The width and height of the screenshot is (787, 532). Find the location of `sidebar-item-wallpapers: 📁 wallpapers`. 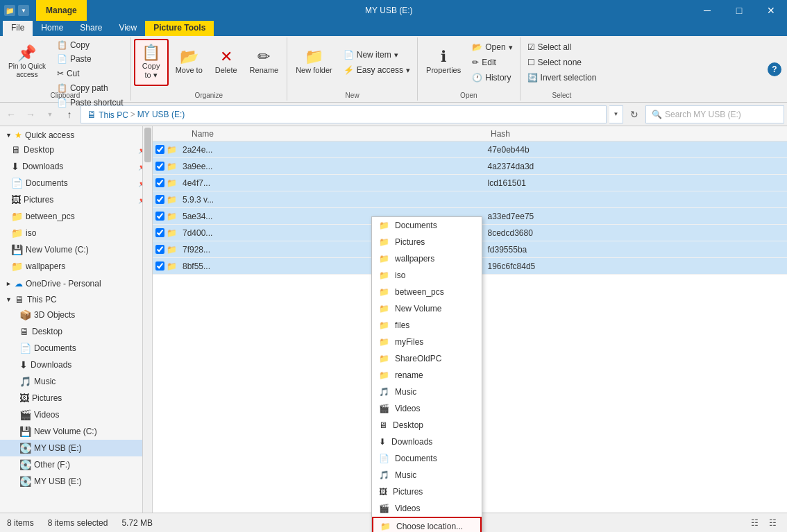

sidebar-item-wallpapers: 📁 wallpapers is located at coordinates (76, 266).